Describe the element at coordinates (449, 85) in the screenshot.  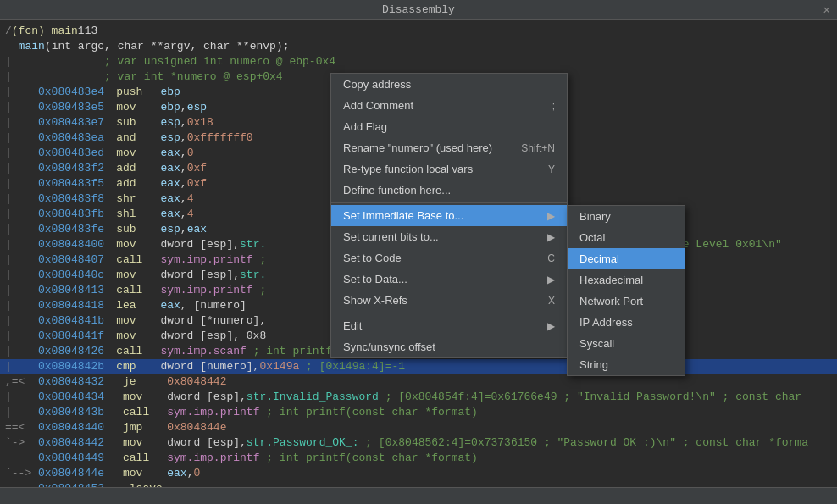
I see `ctx-copy-address: Copy address` at that location.